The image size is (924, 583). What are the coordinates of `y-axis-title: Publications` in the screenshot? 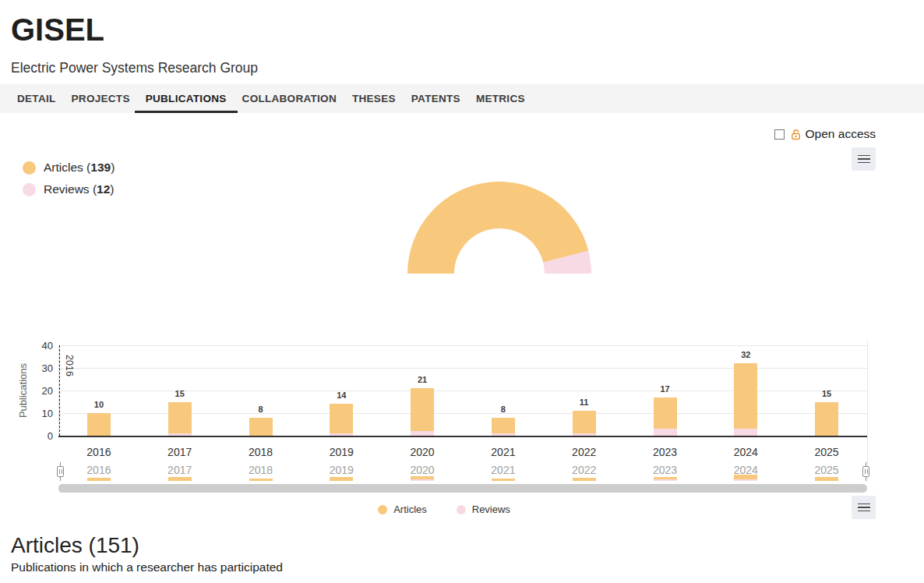 It's located at (23, 390).